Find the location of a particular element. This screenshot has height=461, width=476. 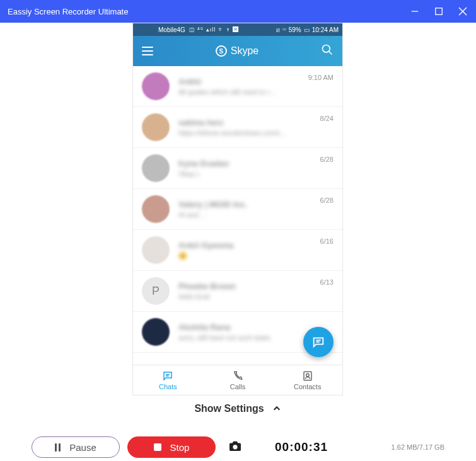

signal-icons: ◫ ⁴ᴳ ▴ıll ᯤ ⚲ 🅼 is located at coordinates (214, 30).